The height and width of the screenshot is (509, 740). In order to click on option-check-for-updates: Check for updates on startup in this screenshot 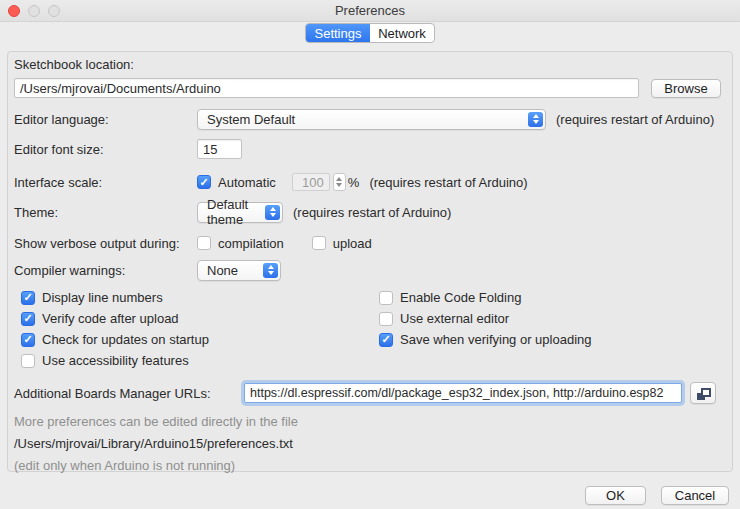, I will do `click(115, 340)`.